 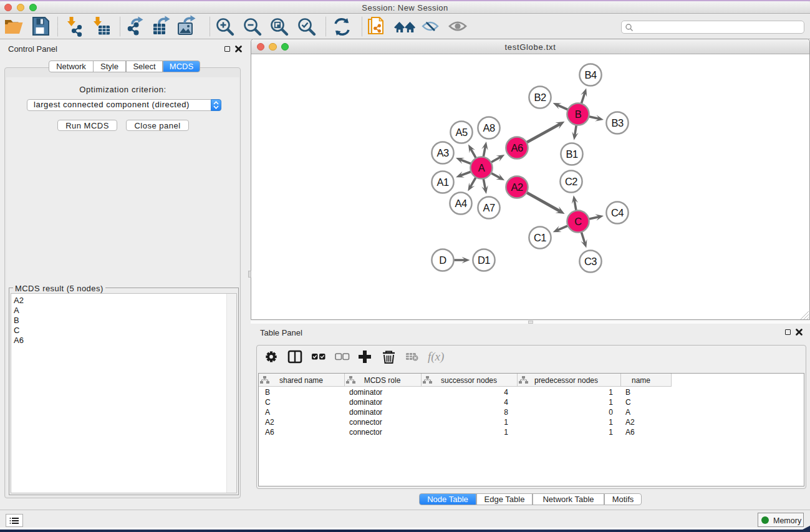 What do you see at coordinates (540, 238) in the screenshot?
I see `svg-text: C1` at bounding box center [540, 238].